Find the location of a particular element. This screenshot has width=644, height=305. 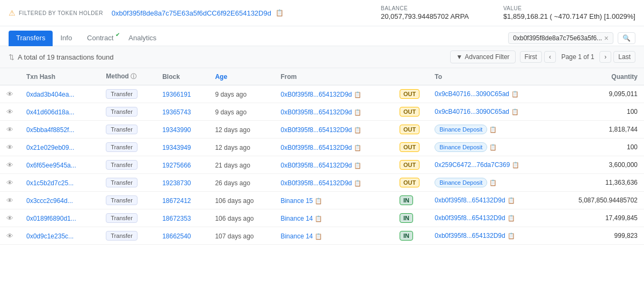

age-cell: 12 days ago is located at coordinates (241, 147).